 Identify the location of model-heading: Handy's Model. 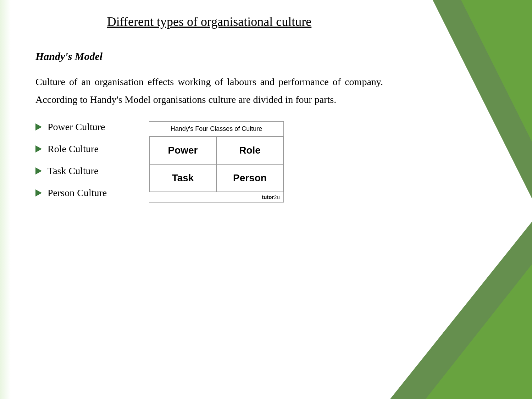
(209, 56).